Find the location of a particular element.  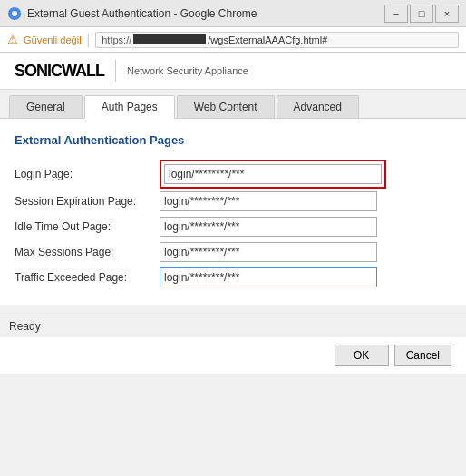

max-sessions-label: Max Sessions Page: is located at coordinates (87, 252).